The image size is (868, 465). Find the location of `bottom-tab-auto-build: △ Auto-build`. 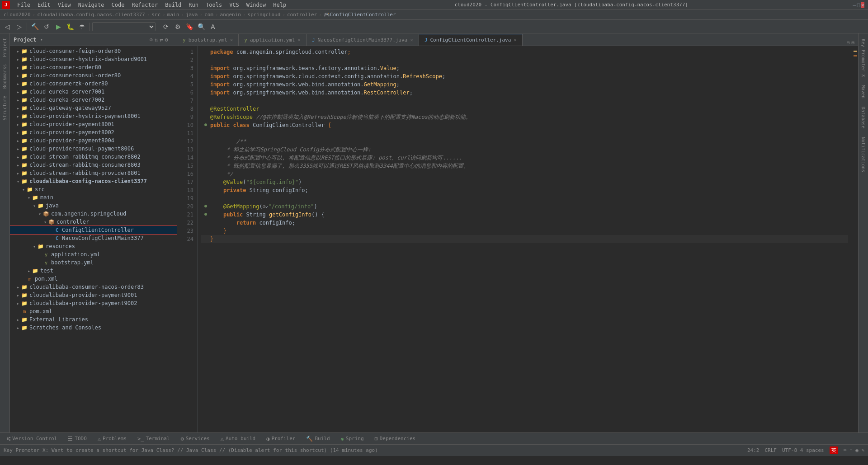

bottom-tab-auto-build: △ Auto-build is located at coordinates (238, 439).